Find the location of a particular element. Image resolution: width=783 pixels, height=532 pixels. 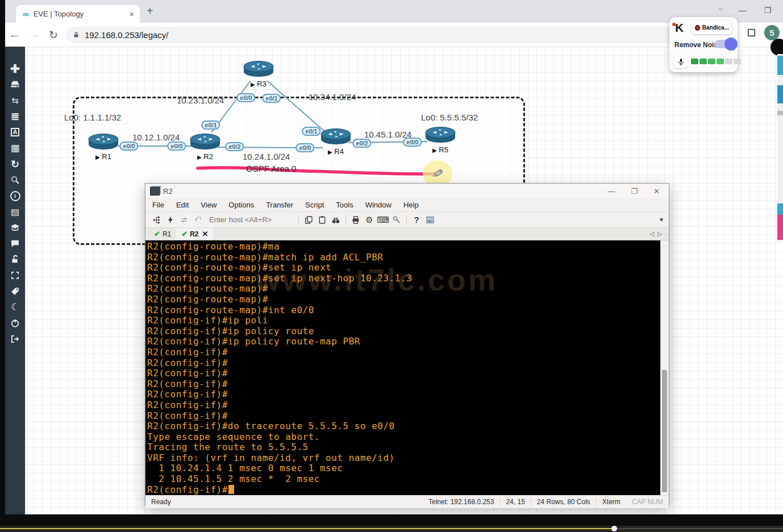

workbooks-icon is located at coordinates (15, 227).